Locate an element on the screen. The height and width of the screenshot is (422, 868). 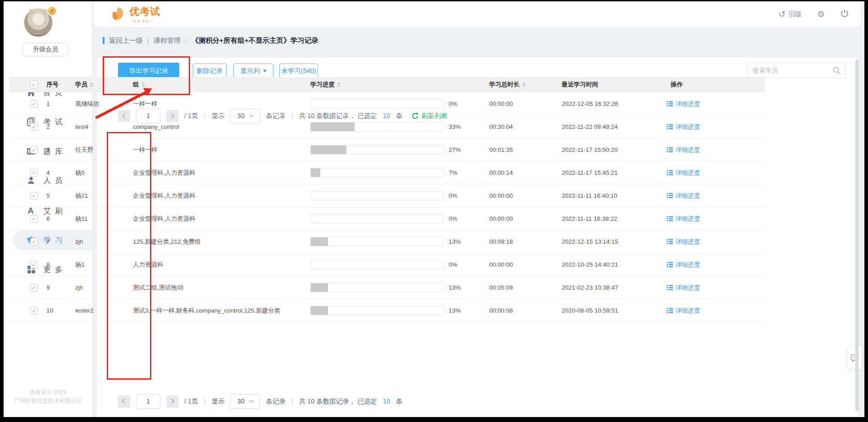
vip-badge-icon: V is located at coordinates (52, 11).